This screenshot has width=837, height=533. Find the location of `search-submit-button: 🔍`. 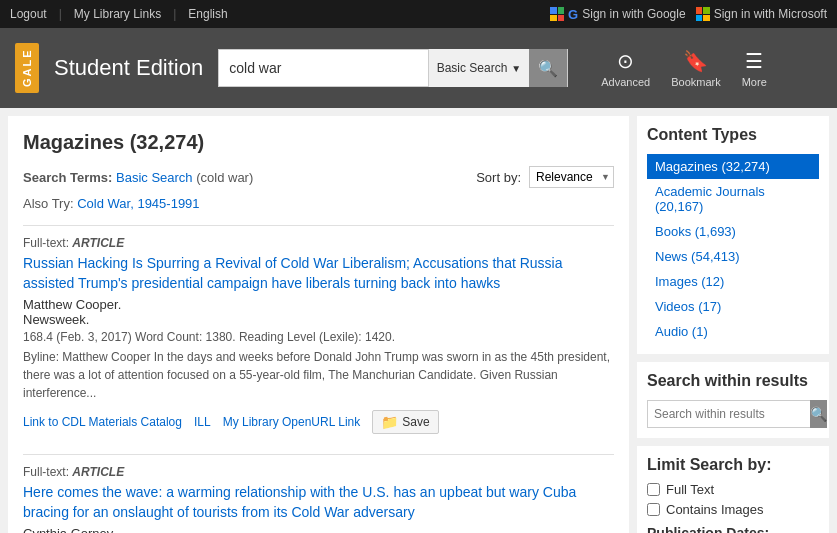

search-submit-button: 🔍 is located at coordinates (548, 68).